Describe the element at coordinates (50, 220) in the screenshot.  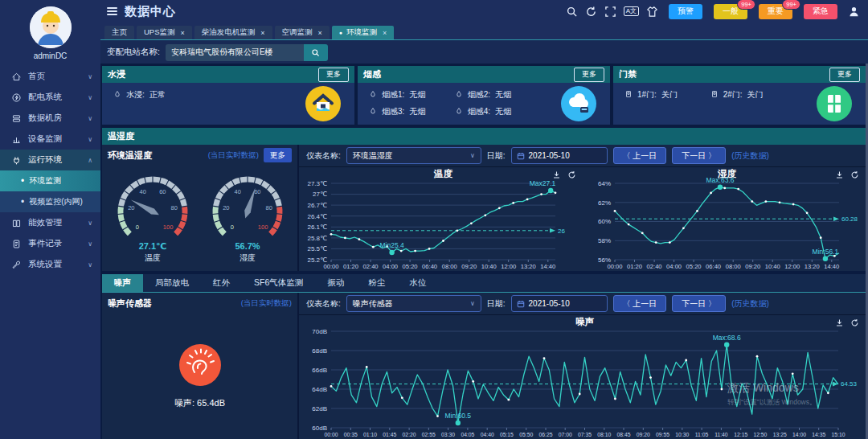
I see `sidebar: adminDC 首页∨配电系统∨数据机房∨设备监测∨运行环境∧•环境监测•视频监…` at that location.